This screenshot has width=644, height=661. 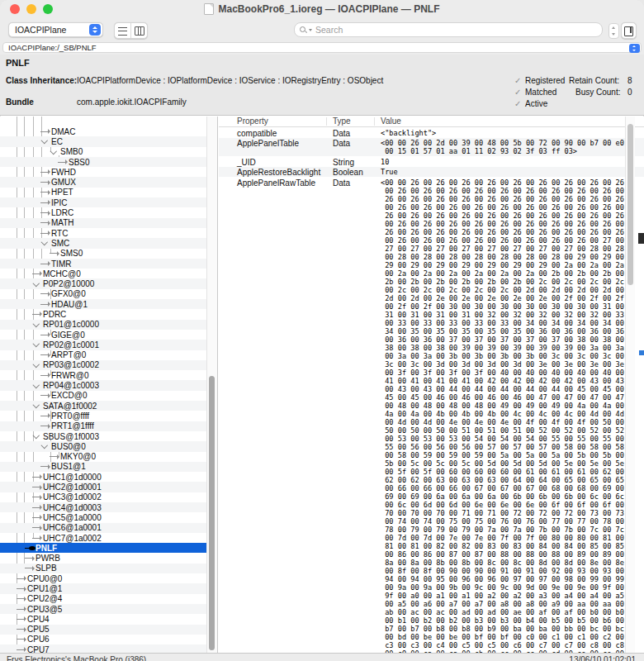 What do you see at coordinates (109, 517) in the screenshot?
I see `tree-item-UHC5@1a0000: UHC5@1a0000` at bounding box center [109, 517].